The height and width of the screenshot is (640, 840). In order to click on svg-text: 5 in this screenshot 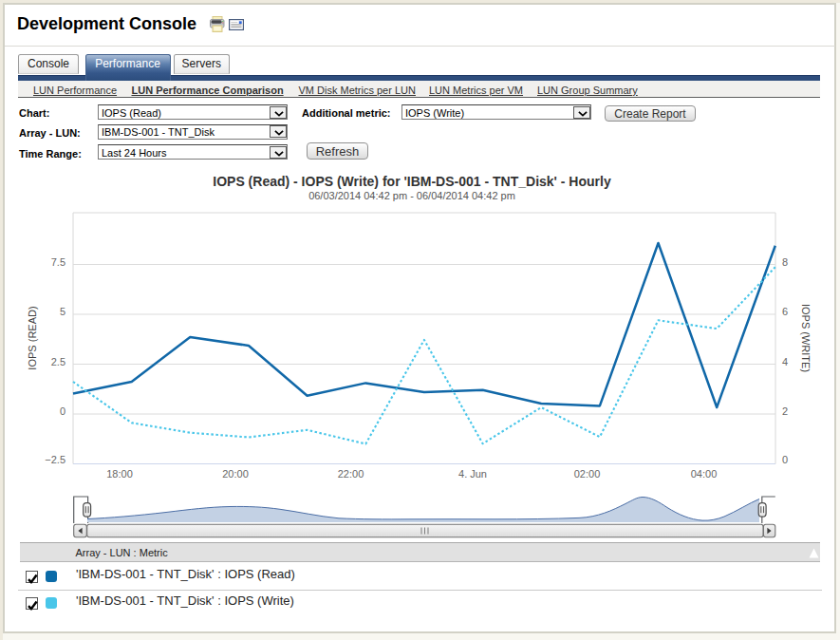, I will do `click(63, 311)`.